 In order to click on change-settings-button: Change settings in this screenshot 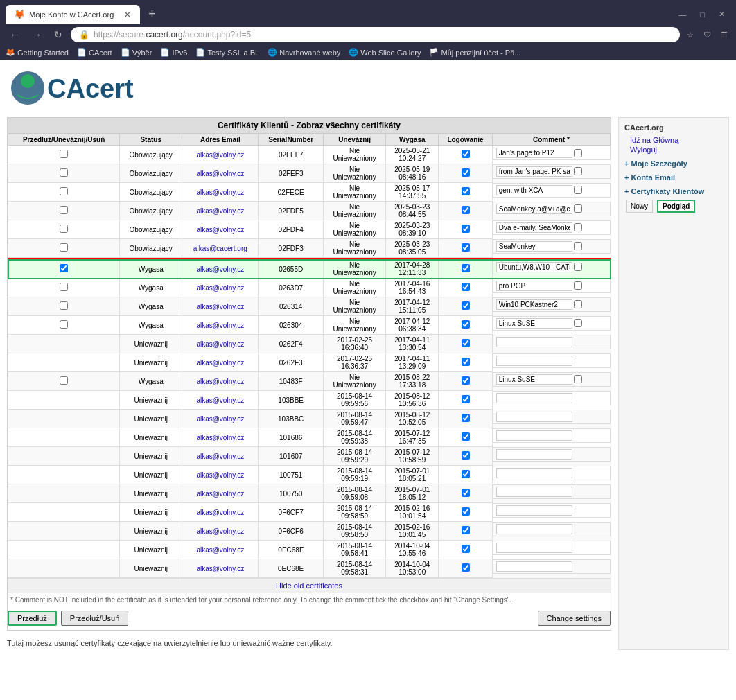, I will do `click(575, 618)`.